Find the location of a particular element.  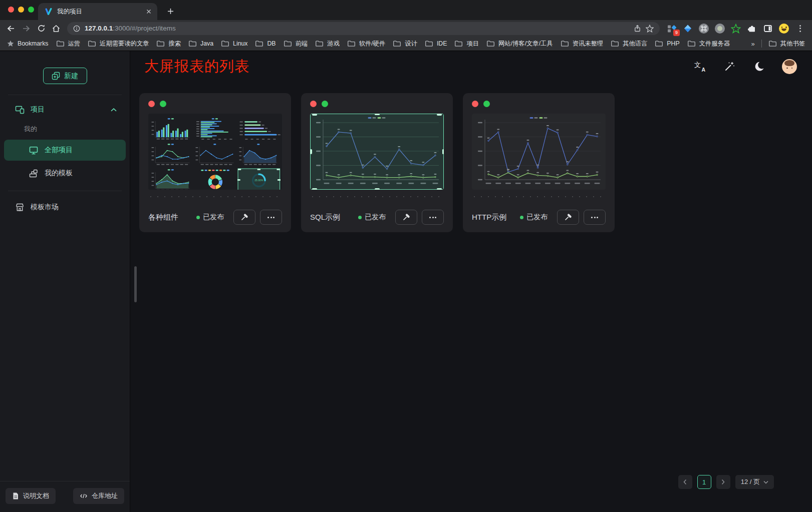

bookmark-folder: Java is located at coordinates (201, 44).